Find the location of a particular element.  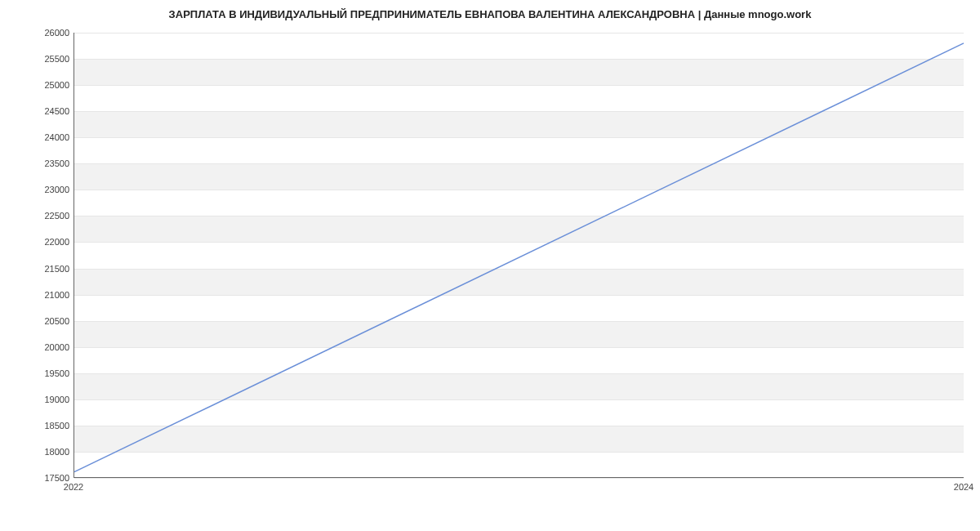

y-tick-label: 21000 is located at coordinates (45, 295).